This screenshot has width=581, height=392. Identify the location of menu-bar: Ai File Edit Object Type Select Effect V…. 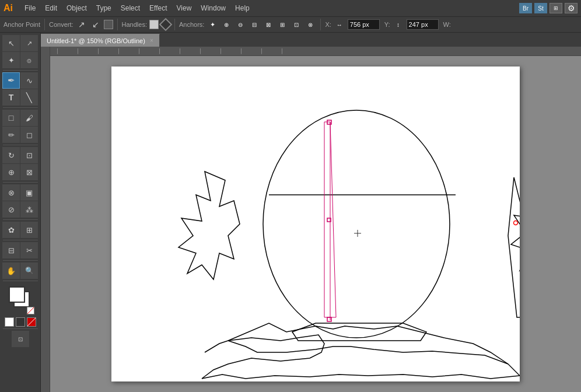
(290, 8).